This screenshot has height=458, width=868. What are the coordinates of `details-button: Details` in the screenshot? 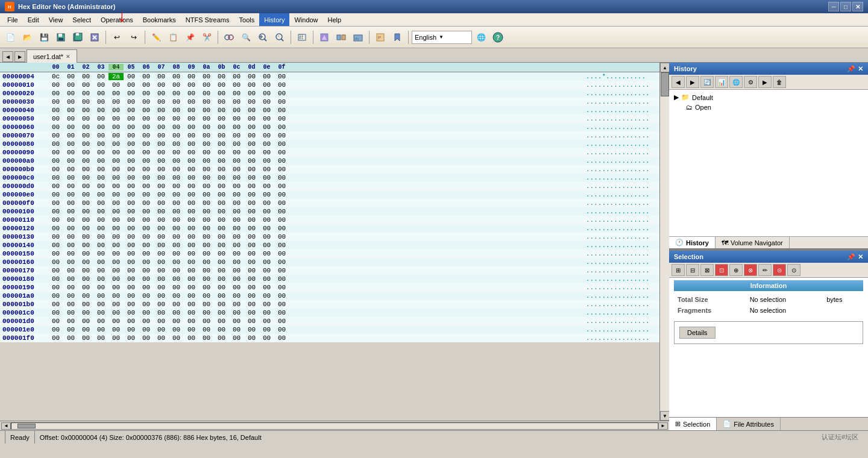 It's located at (697, 333).